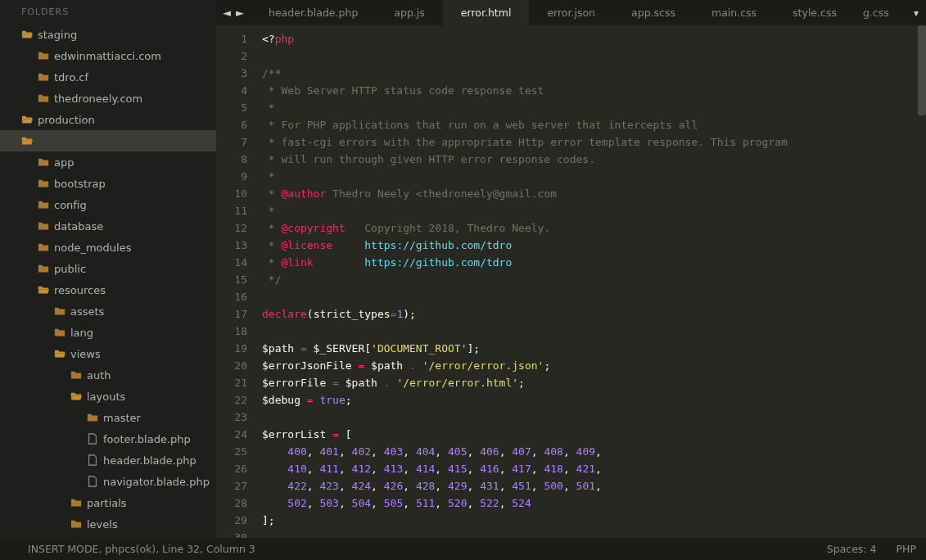 Image resolution: width=926 pixels, height=560 pixels. What do you see at coordinates (815, 13) in the screenshot?
I see `tab-label: style.css` at bounding box center [815, 13].